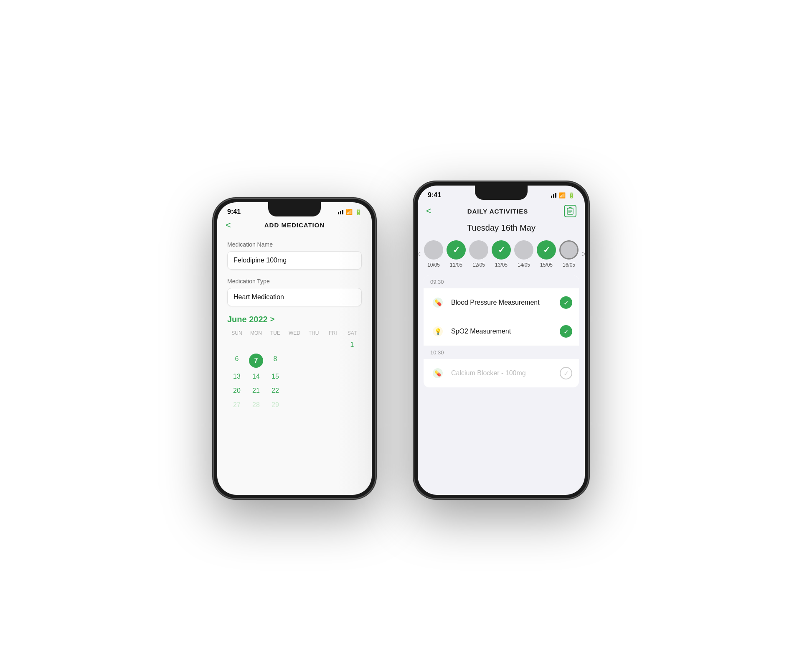 Image resolution: width=802 pixels, height=672 pixels. I want to click on time-slot-header: 09:30, so click(501, 282).